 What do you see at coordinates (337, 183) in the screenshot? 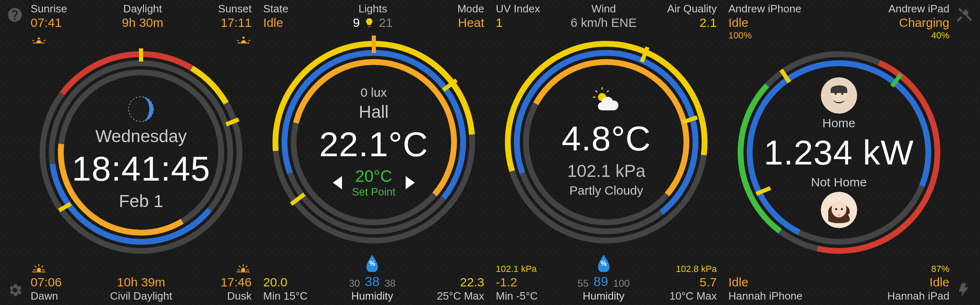
I see `setpoint-down-button` at bounding box center [337, 183].